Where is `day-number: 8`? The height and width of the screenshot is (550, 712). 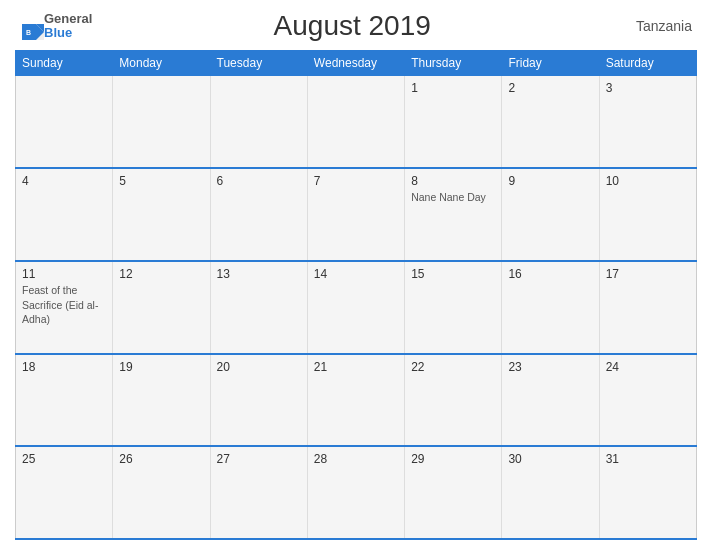
day-number: 8 is located at coordinates (453, 181).